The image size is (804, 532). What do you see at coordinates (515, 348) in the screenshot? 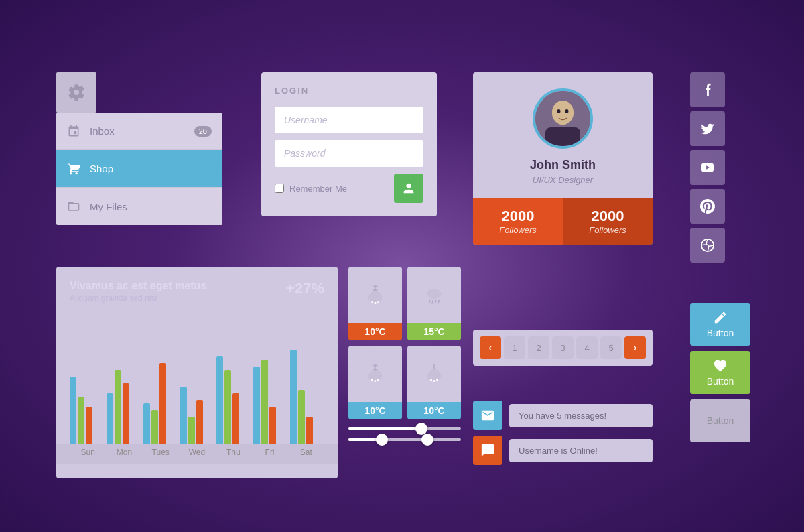
I see `page-btn-1: 1` at bounding box center [515, 348].